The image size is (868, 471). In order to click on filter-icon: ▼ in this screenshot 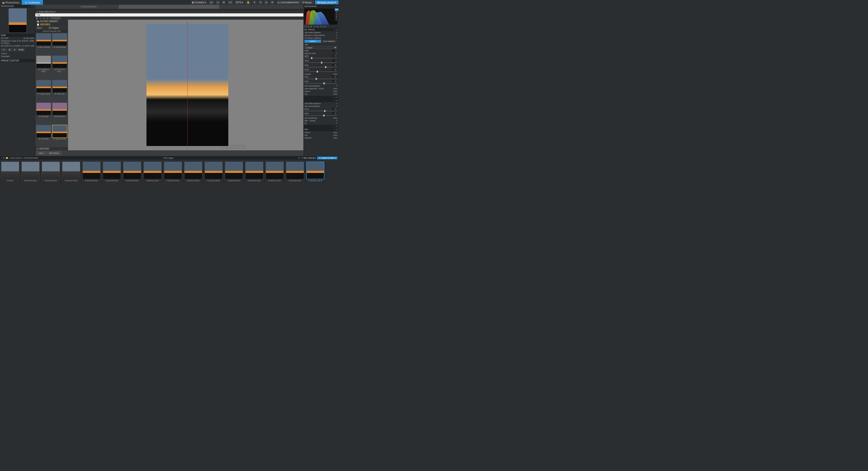, I will do `click(4, 158)`.